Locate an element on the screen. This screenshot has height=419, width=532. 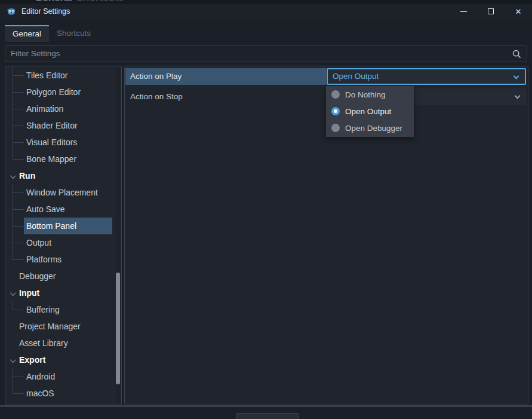
sidebar-item-tiles-editor: Tiles Editor is located at coordinates (63, 75).